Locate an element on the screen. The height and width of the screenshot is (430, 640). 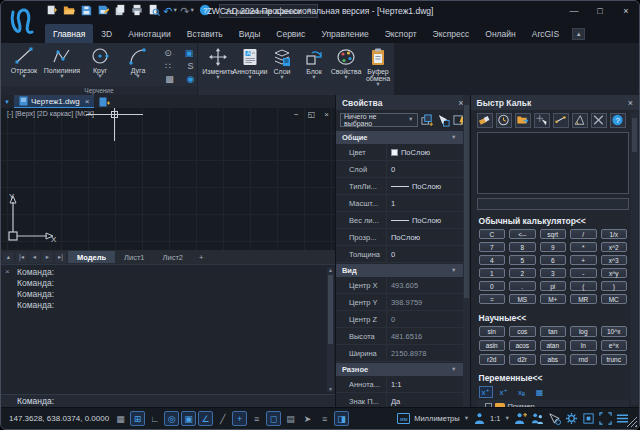
annotation-scale-value: 1:1 is located at coordinates (495, 418).